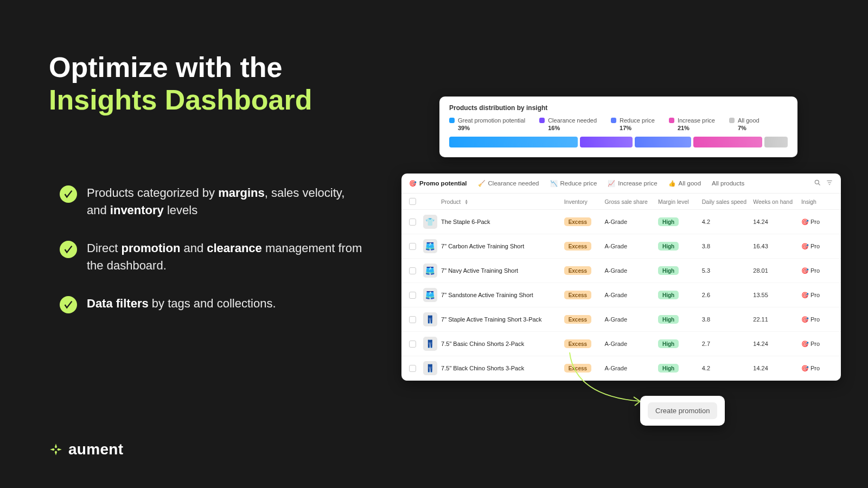 Image resolution: width=868 pixels, height=488 pixels. What do you see at coordinates (682, 411) in the screenshot?
I see `create-promotion-button: Create promotion` at bounding box center [682, 411].